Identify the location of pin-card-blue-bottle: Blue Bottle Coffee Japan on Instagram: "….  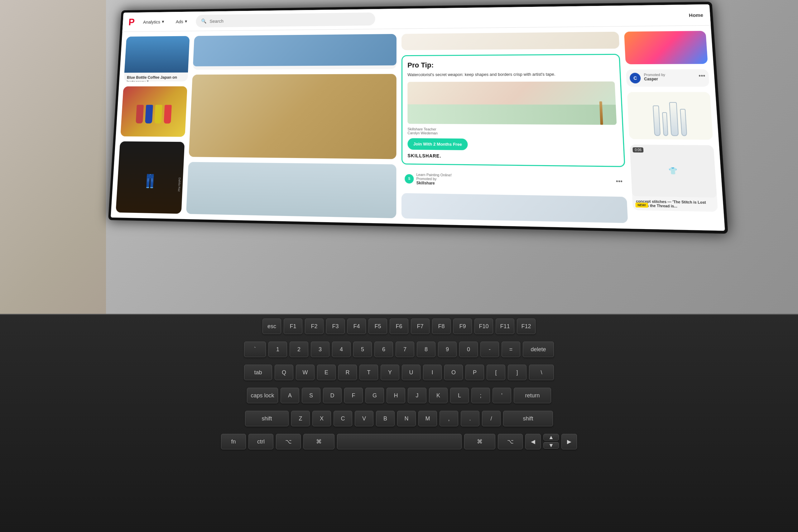
(157, 59).